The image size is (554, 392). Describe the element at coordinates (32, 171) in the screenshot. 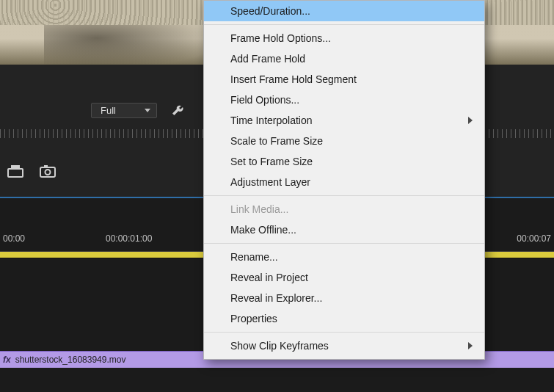

I see `monitor-tools` at that location.